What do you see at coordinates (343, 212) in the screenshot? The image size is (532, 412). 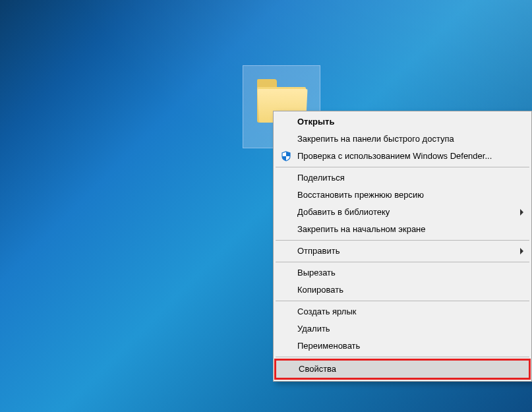 I see `menu-add-library-label: Добавить в библиотеку` at bounding box center [343, 212].